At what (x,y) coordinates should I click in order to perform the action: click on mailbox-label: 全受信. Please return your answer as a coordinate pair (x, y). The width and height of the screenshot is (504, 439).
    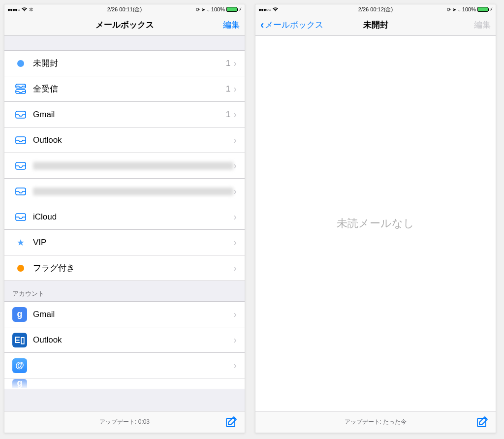
    Looking at the image, I should click on (129, 89).